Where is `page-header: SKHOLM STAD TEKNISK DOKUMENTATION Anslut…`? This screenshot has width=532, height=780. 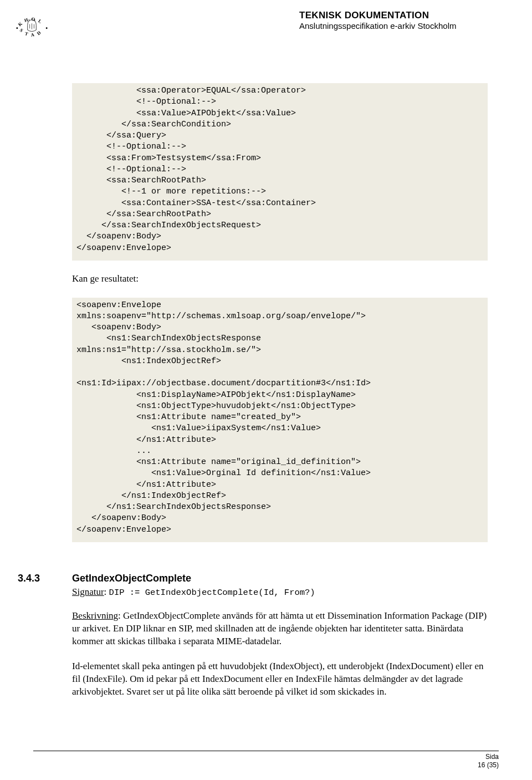
page-header: SKHOLM STAD TEKNISK DOKUMENTATION Anslut… is located at coordinates (266, 22).